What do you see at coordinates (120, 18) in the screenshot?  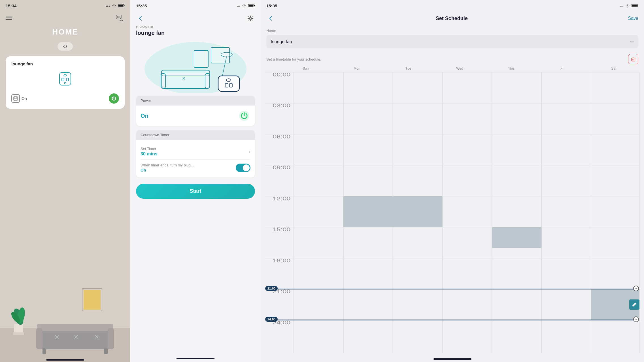 I see `profile-button` at bounding box center [120, 18].